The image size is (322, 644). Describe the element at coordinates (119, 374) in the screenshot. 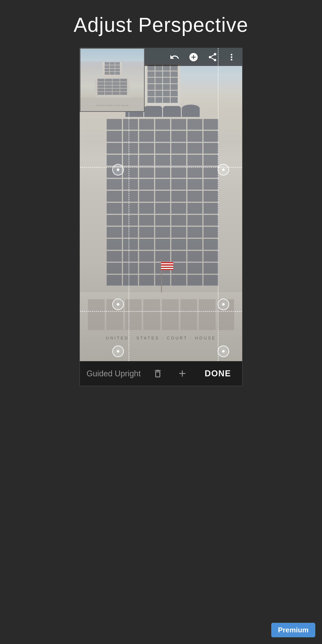

I see `mode-label: Guided Upright` at that location.